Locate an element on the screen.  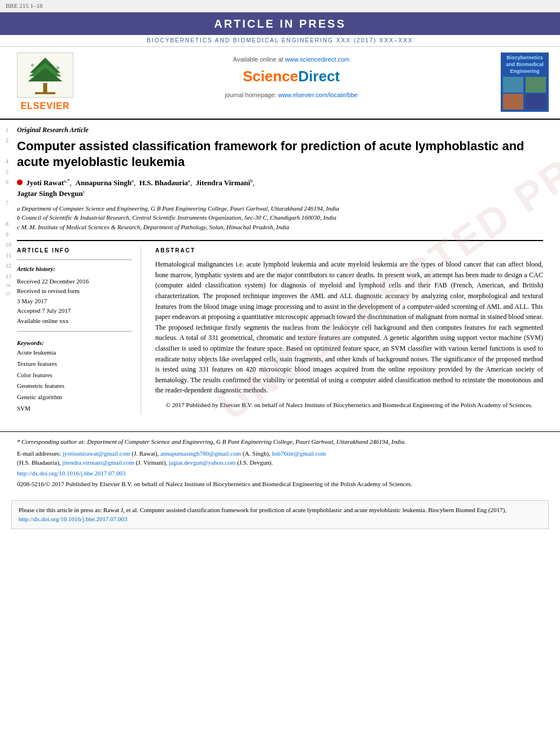
keywords-section: Keywords: Acute leukemia Texture feature… is located at coordinates (75, 377).